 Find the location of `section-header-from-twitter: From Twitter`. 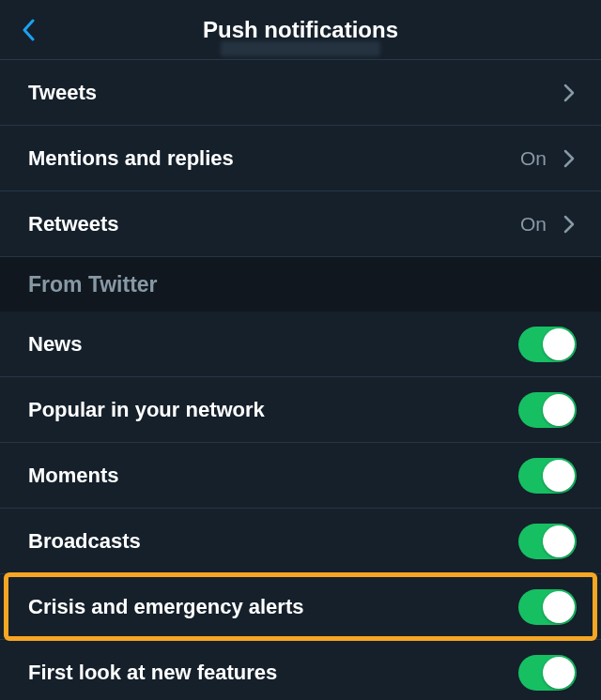

section-header-from-twitter: From Twitter is located at coordinates (300, 284).